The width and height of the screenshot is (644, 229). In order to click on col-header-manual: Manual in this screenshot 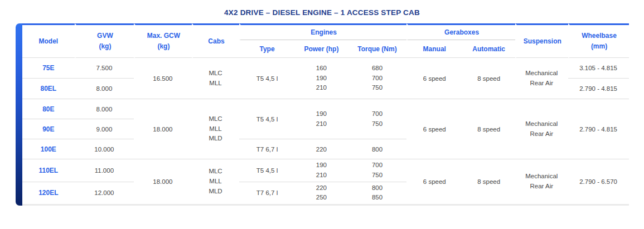, I will do `click(434, 49)`.